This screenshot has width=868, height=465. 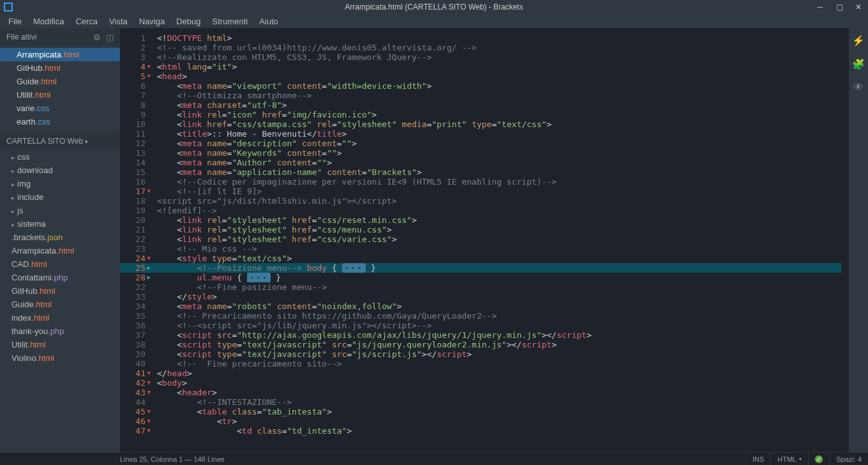 What do you see at coordinates (820, 7) in the screenshot?
I see `minimize-button: ─` at bounding box center [820, 7].